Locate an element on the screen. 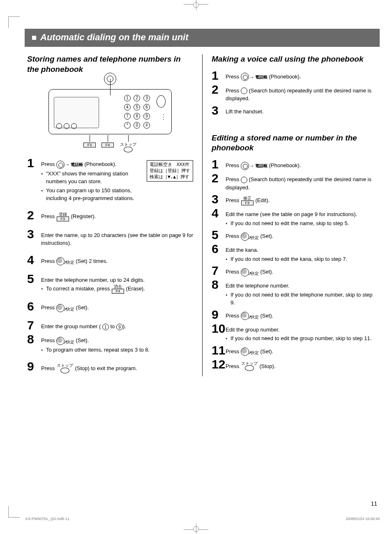 Image resolution: width=392 pixels, height=534 pixels. press-label: Press is located at coordinates (48, 164).